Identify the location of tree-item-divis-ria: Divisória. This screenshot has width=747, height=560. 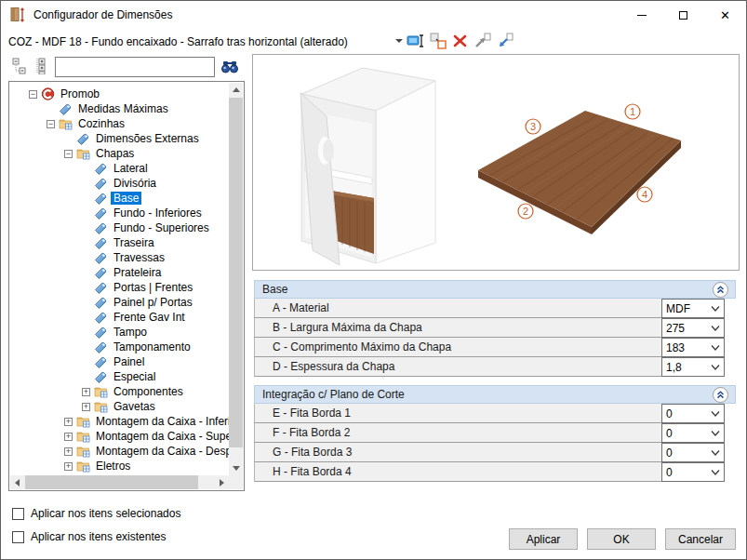
(85, 183).